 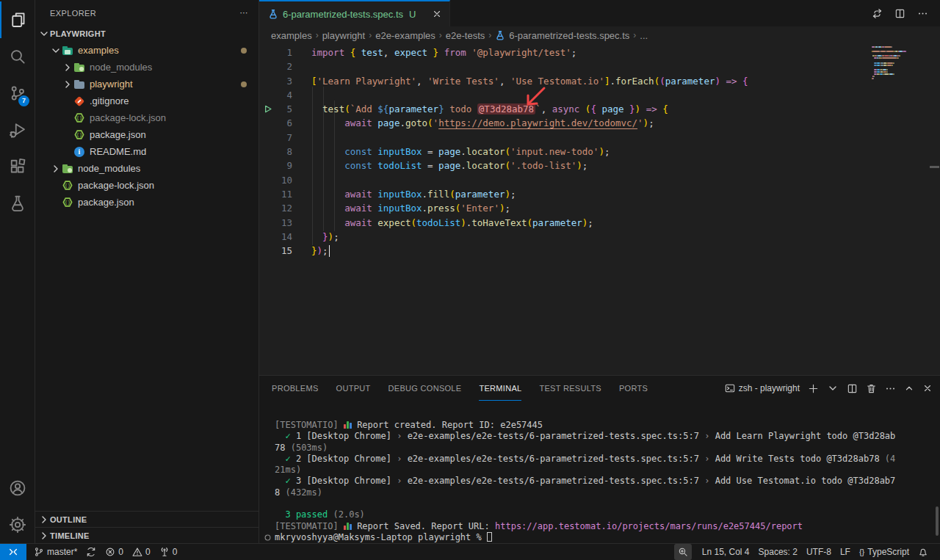 What do you see at coordinates (147, 50) in the screenshot?
I see `tree-item-examples: examples` at bounding box center [147, 50].